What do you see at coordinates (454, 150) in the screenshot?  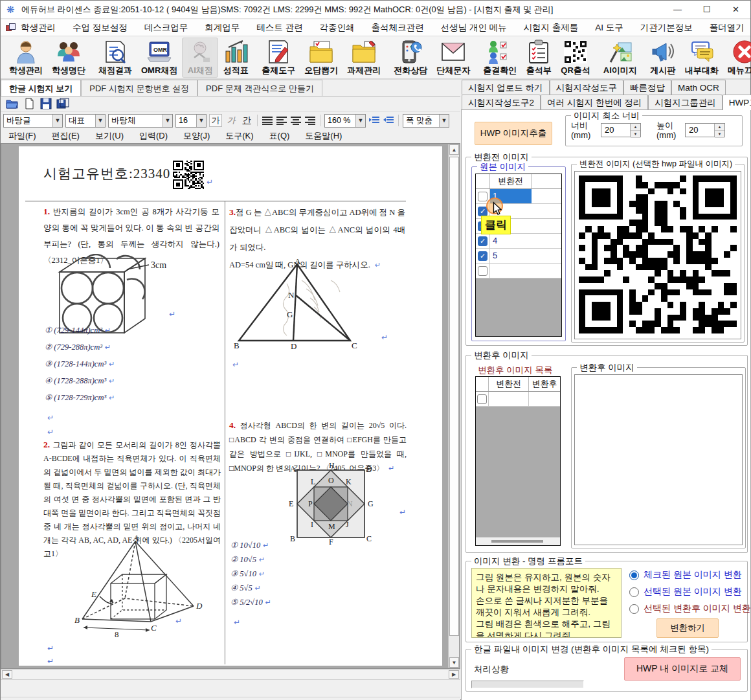 I see `scroll-up-arrow: ▲` at bounding box center [454, 150].